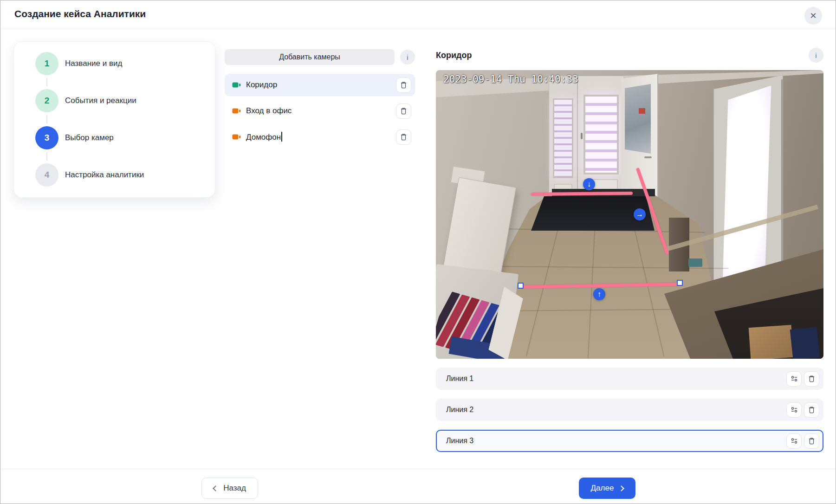  I want to click on line-1-direction-arrow: ↓, so click(589, 184).